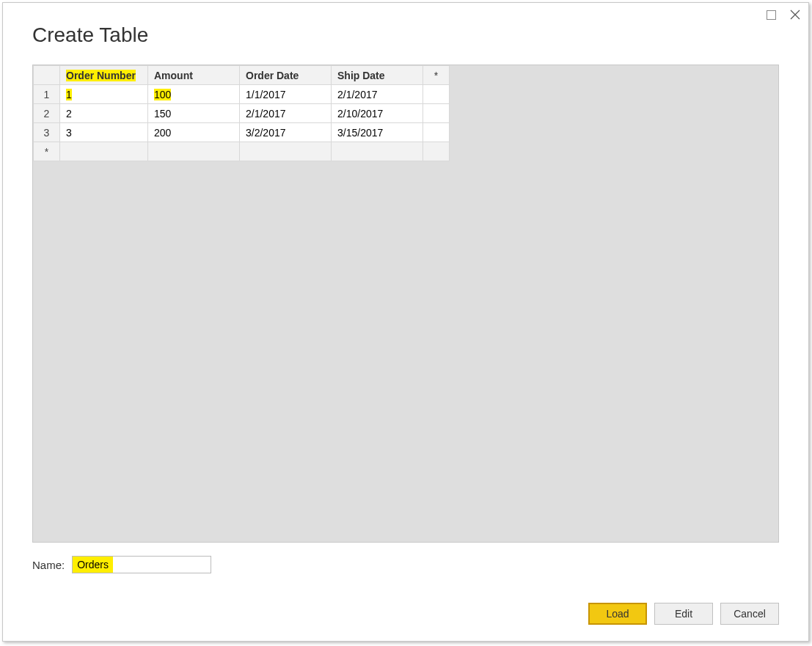 This screenshot has height=646, width=812. What do you see at coordinates (48, 565) in the screenshot?
I see `name-label: Name:` at bounding box center [48, 565].